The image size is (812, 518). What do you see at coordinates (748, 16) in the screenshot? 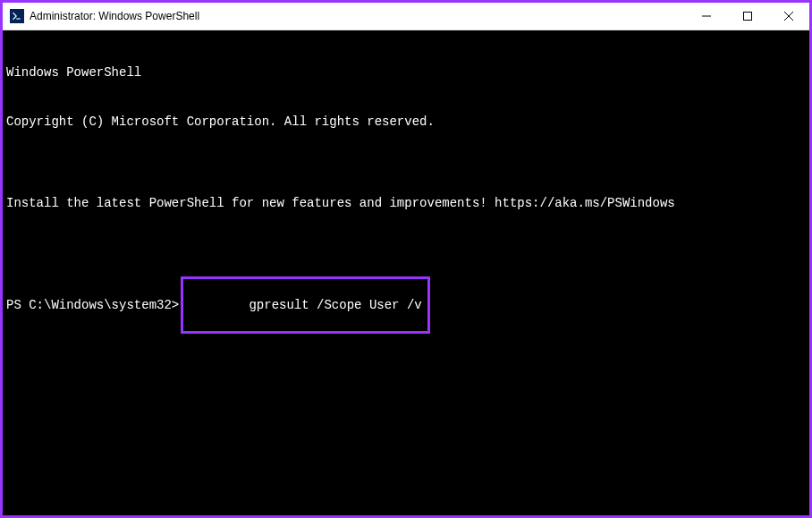
I see `maximize-button` at bounding box center [748, 16].